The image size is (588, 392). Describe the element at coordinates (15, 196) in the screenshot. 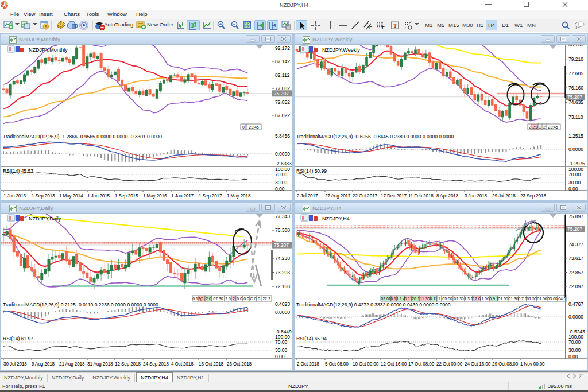

I see `svg-text: 1 Jan 2013` at that location.